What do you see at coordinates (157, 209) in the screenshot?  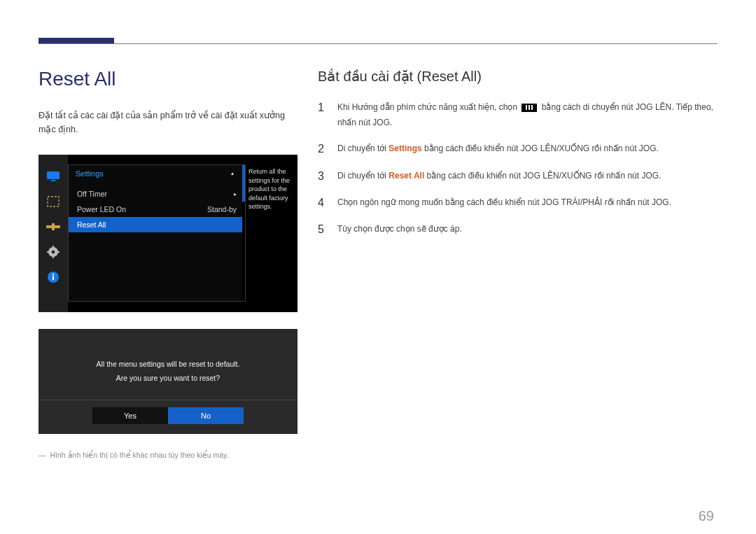 I see `osd-row-power-led: Power LED On Stand-by` at bounding box center [157, 209].